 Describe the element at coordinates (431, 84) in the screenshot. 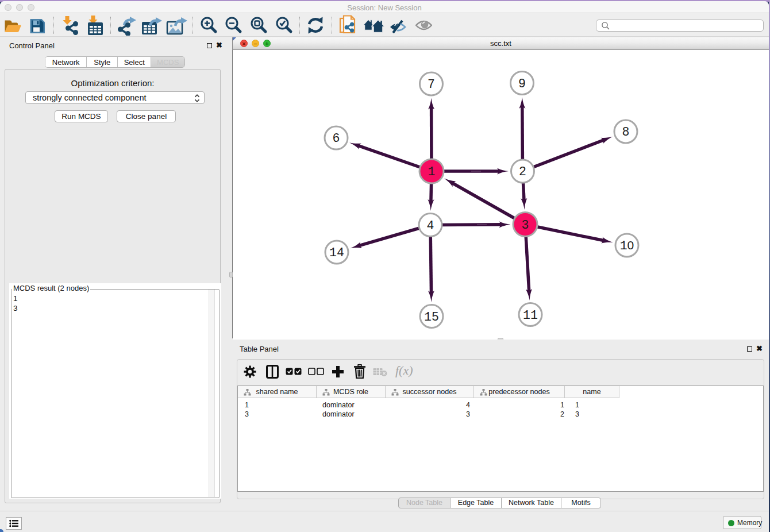

I see `svg-text: 7` at that location.